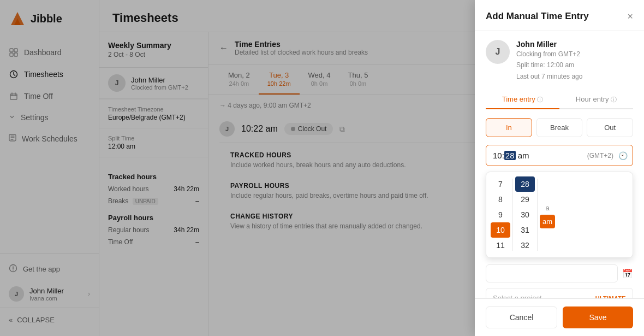 Image resolution: width=644 pixels, height=336 pixels. Describe the element at coordinates (540, 99) in the screenshot. I see `time-entry-info-icon: ⓘ` at that location.